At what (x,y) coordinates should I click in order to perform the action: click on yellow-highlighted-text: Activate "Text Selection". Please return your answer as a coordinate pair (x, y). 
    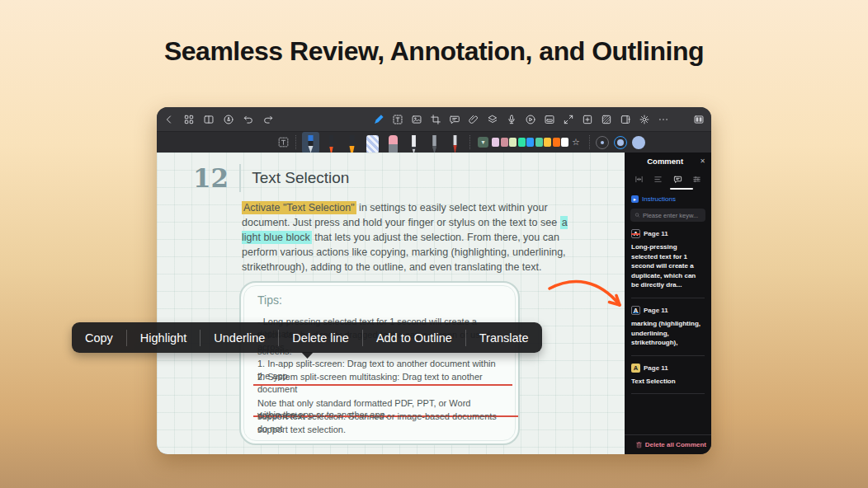
    Looking at the image, I should click on (299, 208).